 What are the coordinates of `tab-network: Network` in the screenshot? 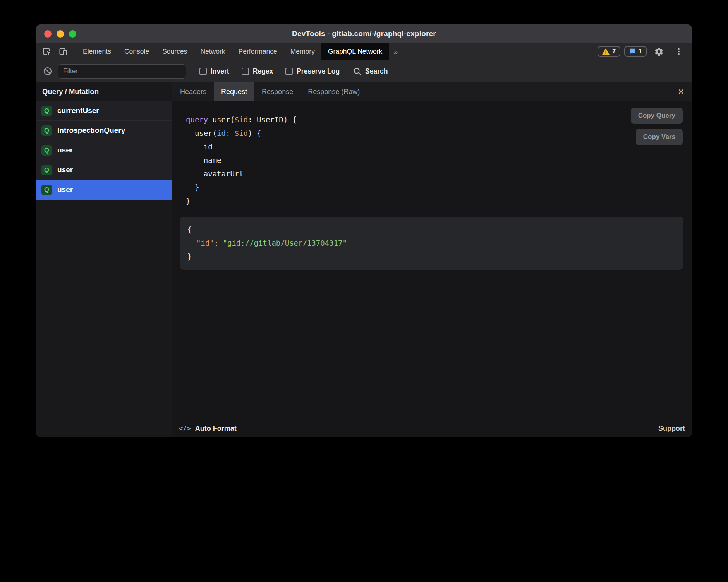 It's located at (213, 51).